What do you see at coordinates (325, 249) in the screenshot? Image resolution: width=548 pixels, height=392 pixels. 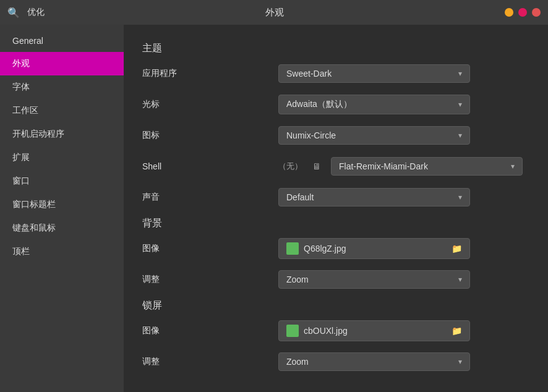 I see `bg-image-filename: Q68lgZ.jpg` at bounding box center [325, 249].